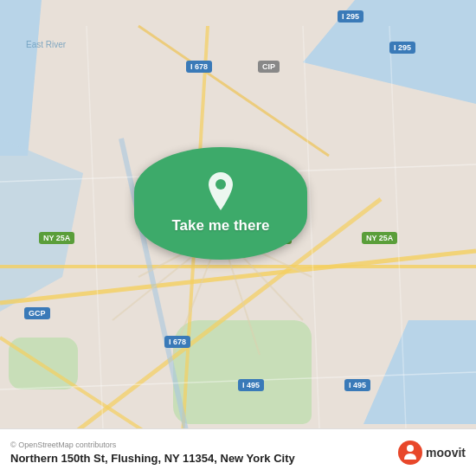 The image size is (476, 476). Describe the element at coordinates (410, 453) in the screenshot. I see `moovit-person-icon` at that location.